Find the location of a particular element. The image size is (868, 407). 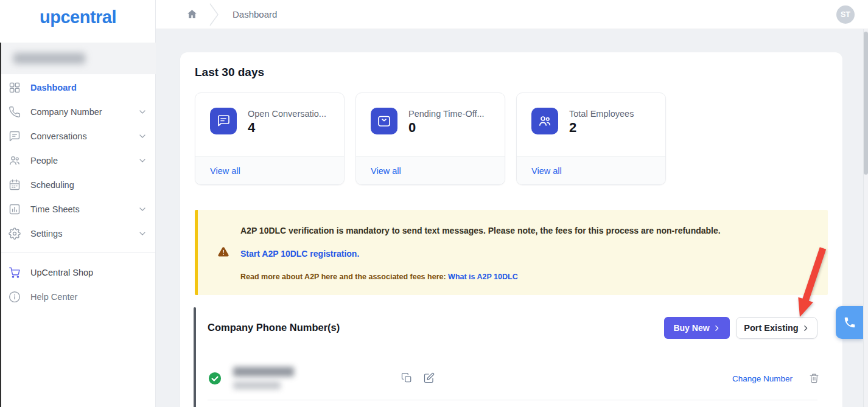

phone-handset-icon is located at coordinates (850, 322).